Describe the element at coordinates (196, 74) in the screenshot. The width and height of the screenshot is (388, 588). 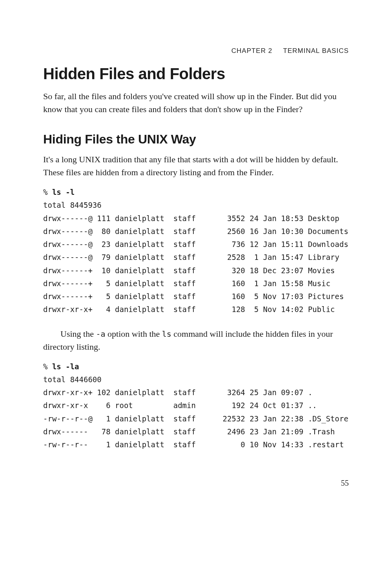
I see `section-heading: Hidden Files and Folders` at that location.